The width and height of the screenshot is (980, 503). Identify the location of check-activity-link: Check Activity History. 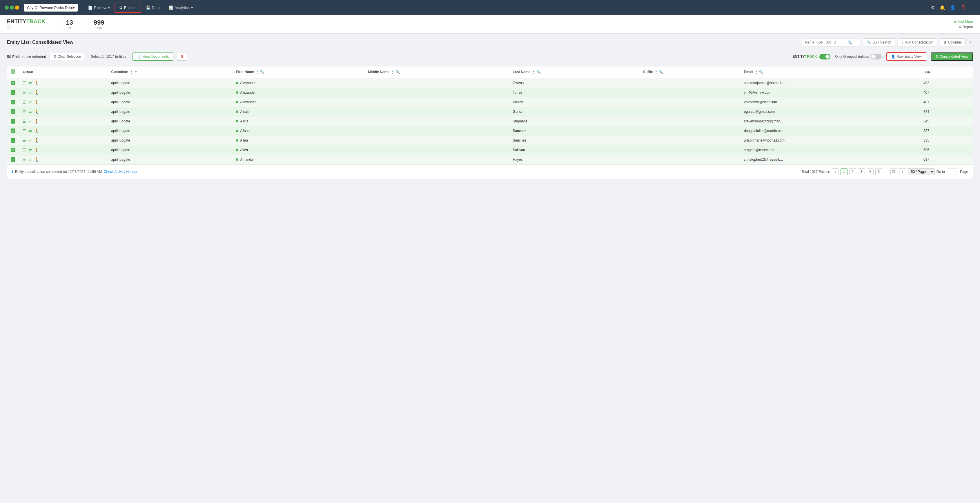
(120, 172).